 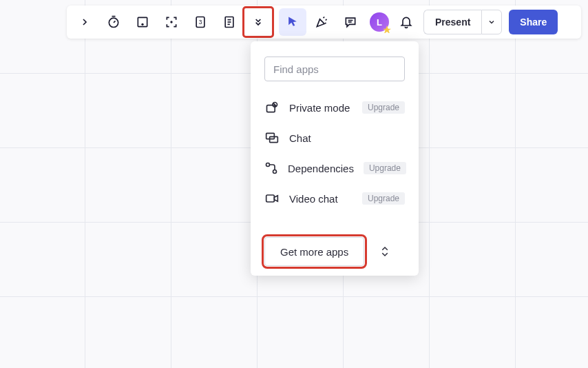 I want to click on chevron-down-icon, so click(x=492, y=22).